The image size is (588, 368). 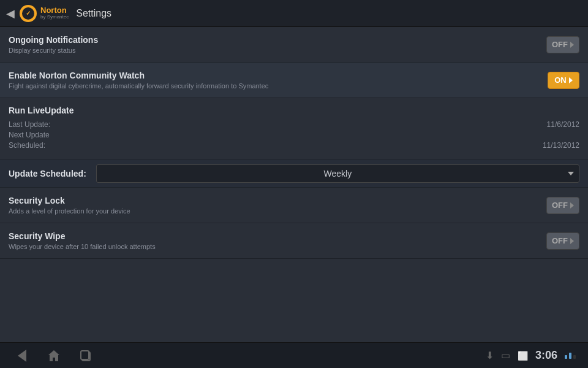 I want to click on ongoing-notifications-text: Ongoing Notifications Display security s…, so click(x=277, y=44).